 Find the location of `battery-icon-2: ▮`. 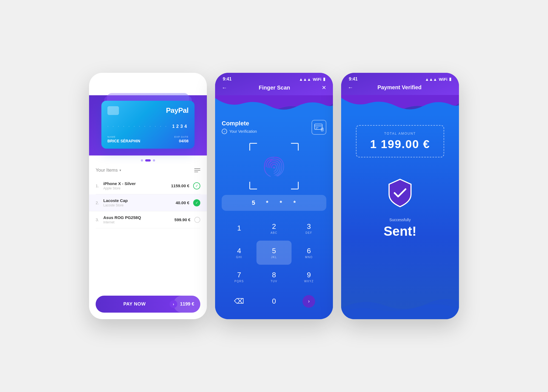

battery-icon-2: ▮ is located at coordinates (324, 79).